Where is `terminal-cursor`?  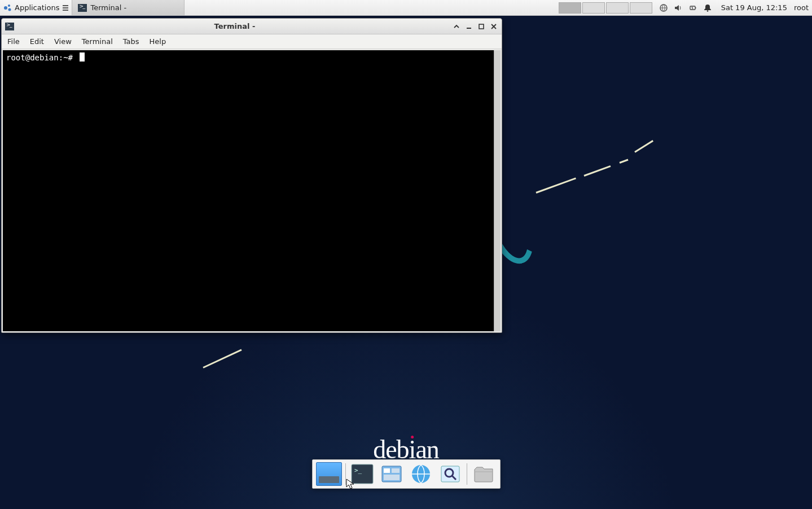
terminal-cursor is located at coordinates (82, 57).